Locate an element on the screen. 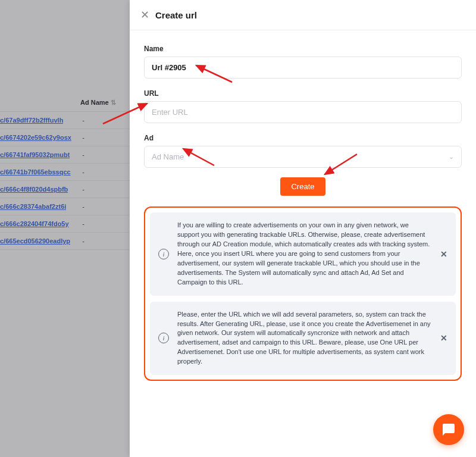 The width and height of the screenshot is (476, 457). ad-label: Ad is located at coordinates (303, 138).